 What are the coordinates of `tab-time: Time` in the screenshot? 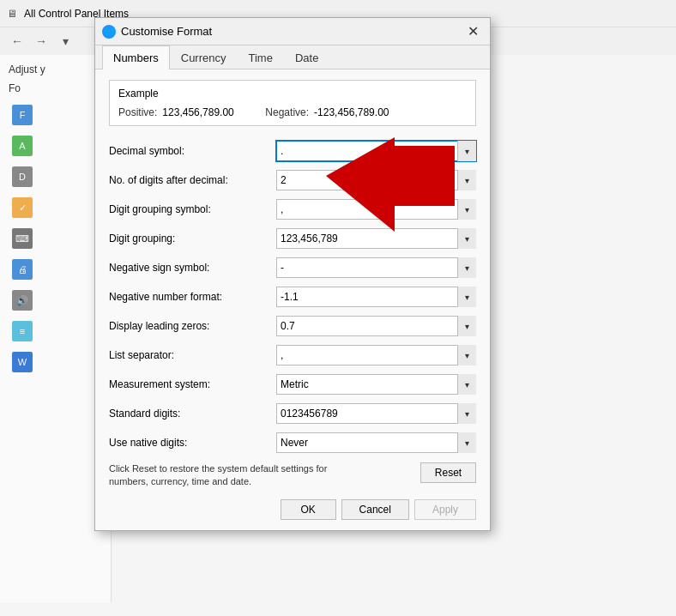 It's located at (261, 57).